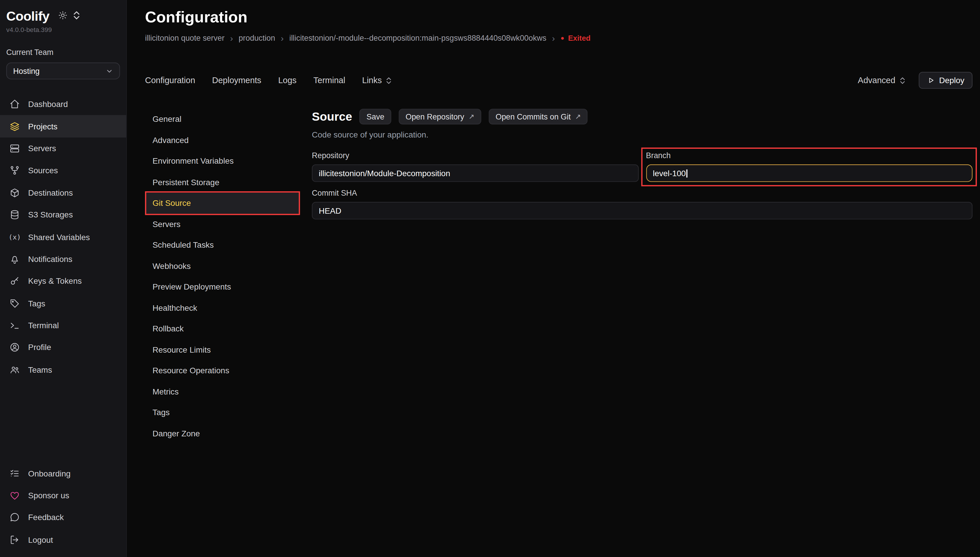 This screenshot has height=557, width=980. Describe the element at coordinates (809, 166) in the screenshot. I see `branch-field: Branch level-100` at that location.